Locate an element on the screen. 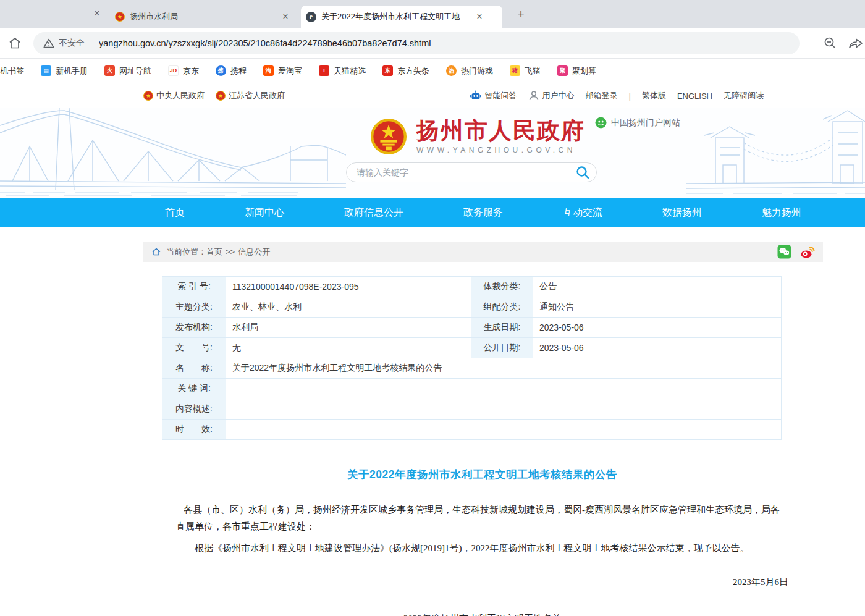 The image size is (865, 616). meta-label: 体裁分类: is located at coordinates (502, 287).